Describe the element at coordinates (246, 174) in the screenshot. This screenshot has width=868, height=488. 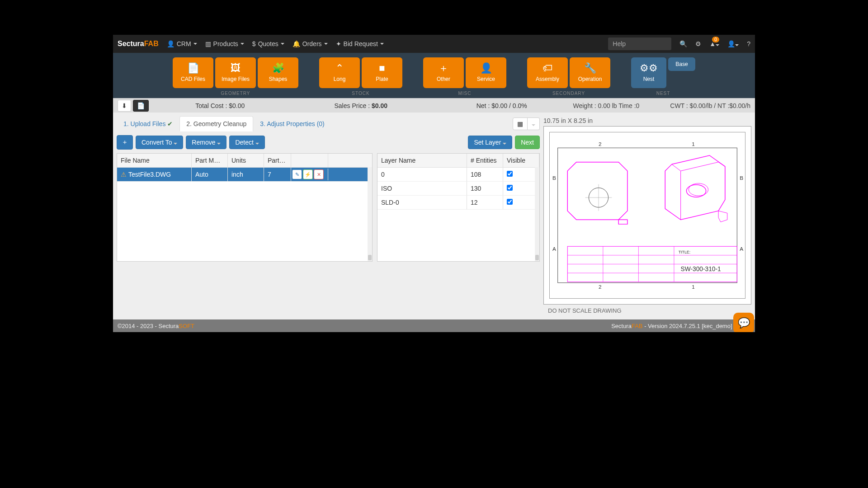
I see `file-units: inch` at that location.